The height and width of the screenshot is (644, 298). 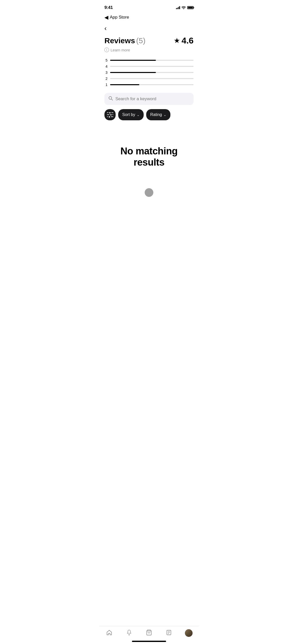 I want to click on back-store-button: ◀ App Store, so click(x=117, y=17).